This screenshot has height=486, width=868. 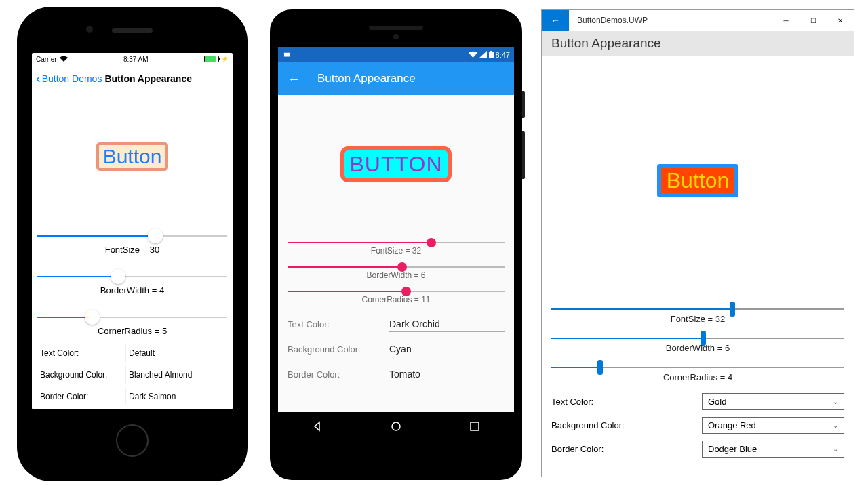 I want to click on cornerradius-label: CornerRadius = 5, so click(x=132, y=331).